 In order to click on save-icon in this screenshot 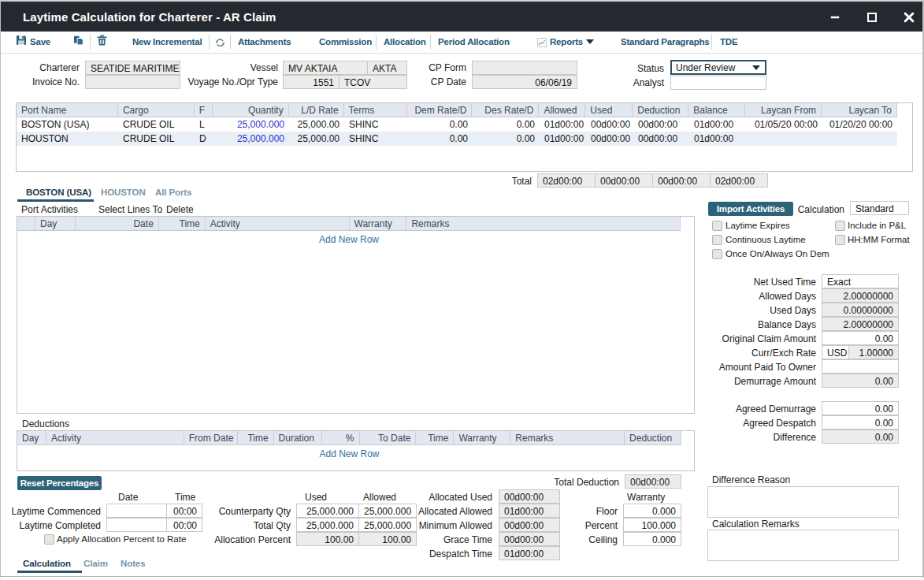, I will do `click(21, 42)`.